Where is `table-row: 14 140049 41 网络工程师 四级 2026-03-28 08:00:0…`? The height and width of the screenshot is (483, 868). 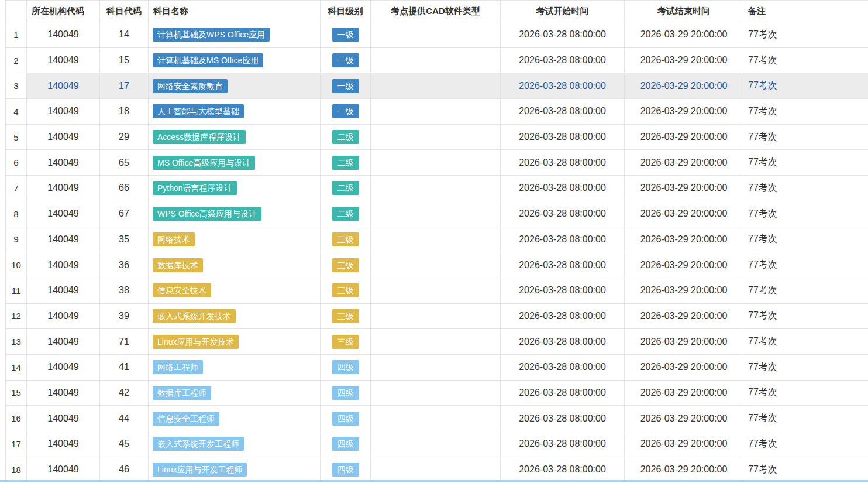
table-row: 14 140049 41 网络工程师 四级 2026-03-28 08:00:0… is located at coordinates (437, 367).